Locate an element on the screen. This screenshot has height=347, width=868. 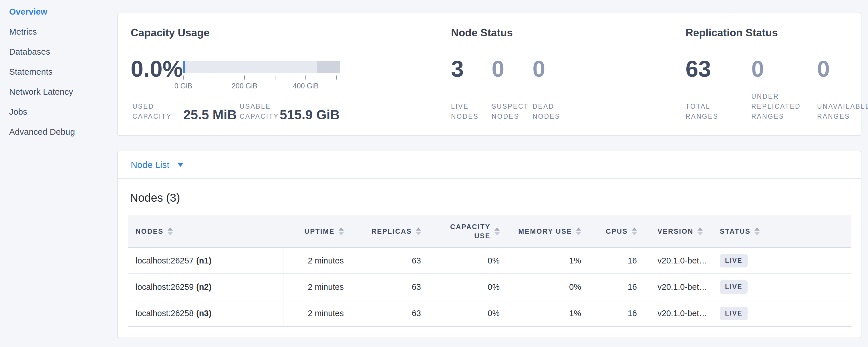
nodes-table-title: Nodes (3) is located at coordinates (495, 197).